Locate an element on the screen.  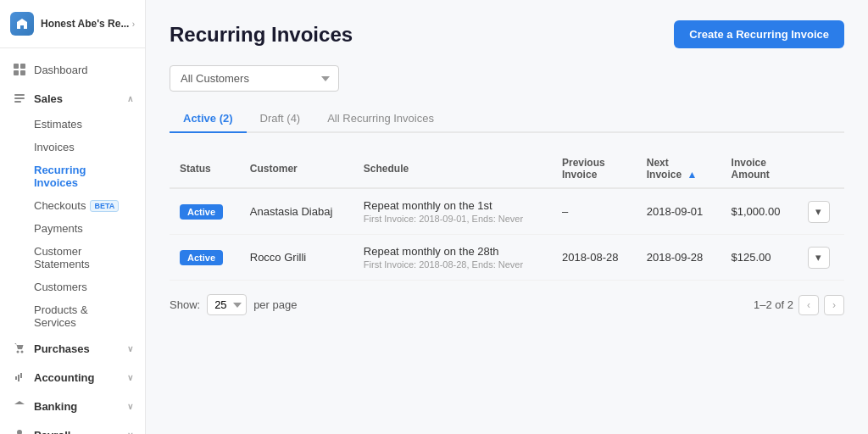
banking-label: Banking is located at coordinates (81, 407).